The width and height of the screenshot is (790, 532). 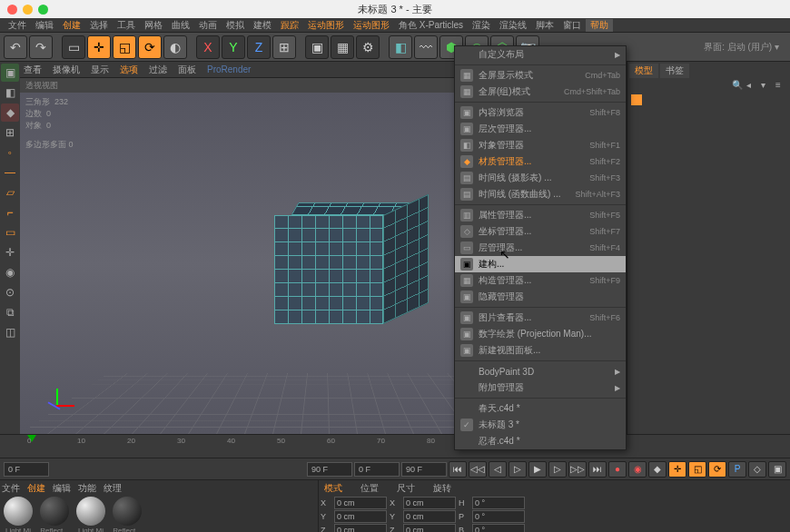 I want to click on cube-primitive: ◧, so click(x=400, y=47).